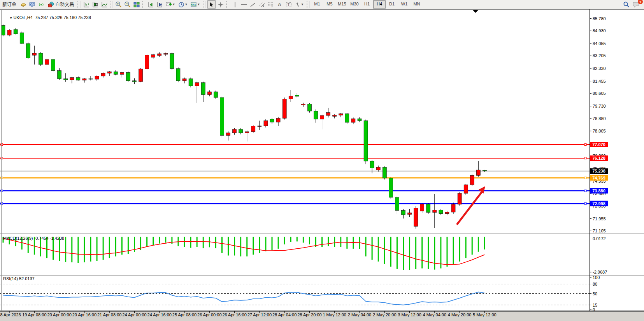 This screenshot has height=321, width=644. Describe the element at coordinates (417, 5) in the screenshot. I see `timeframe-button-MN: MN` at that location.